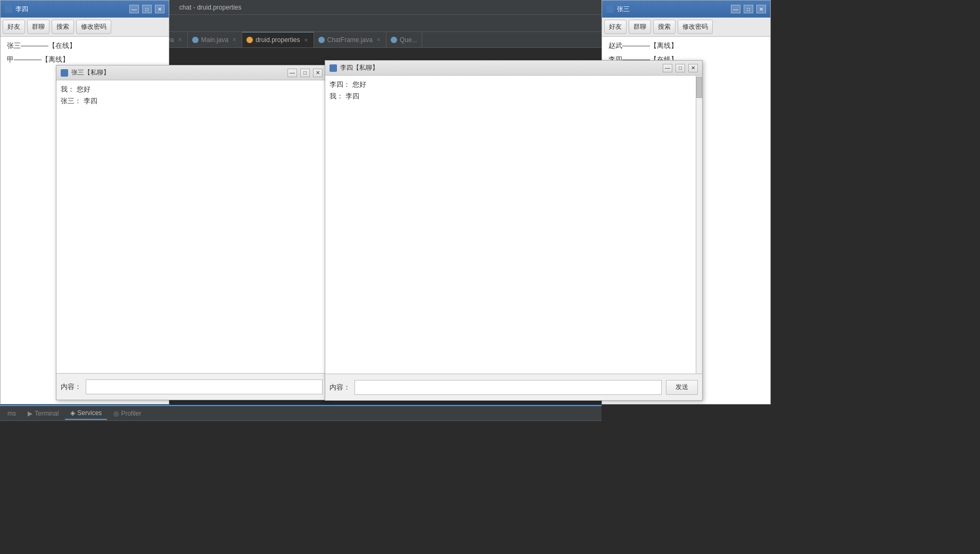  What do you see at coordinates (86, 414) in the screenshot?
I see `bottom-tab-services: ◈ Services` at bounding box center [86, 414].